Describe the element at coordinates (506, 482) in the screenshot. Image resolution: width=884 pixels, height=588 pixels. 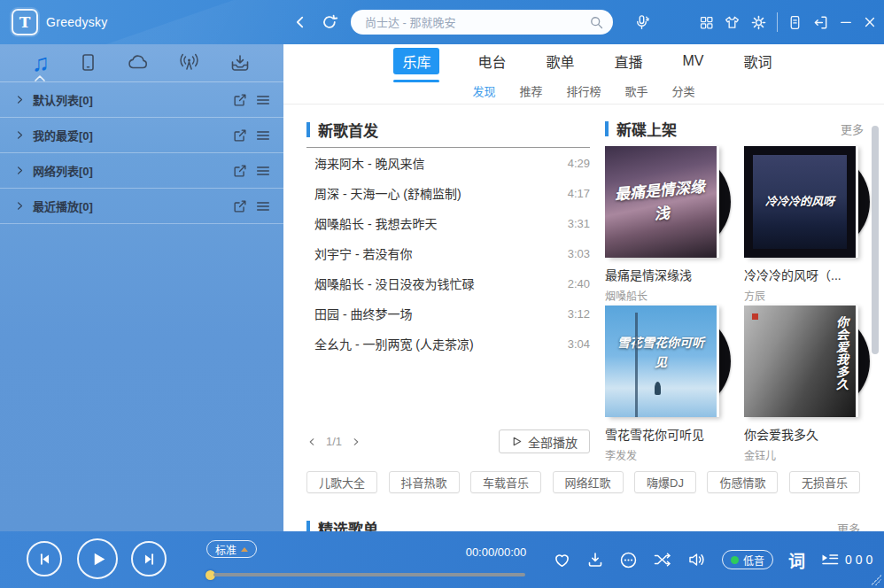
I see `tag-car-music: 车载音乐` at that location.